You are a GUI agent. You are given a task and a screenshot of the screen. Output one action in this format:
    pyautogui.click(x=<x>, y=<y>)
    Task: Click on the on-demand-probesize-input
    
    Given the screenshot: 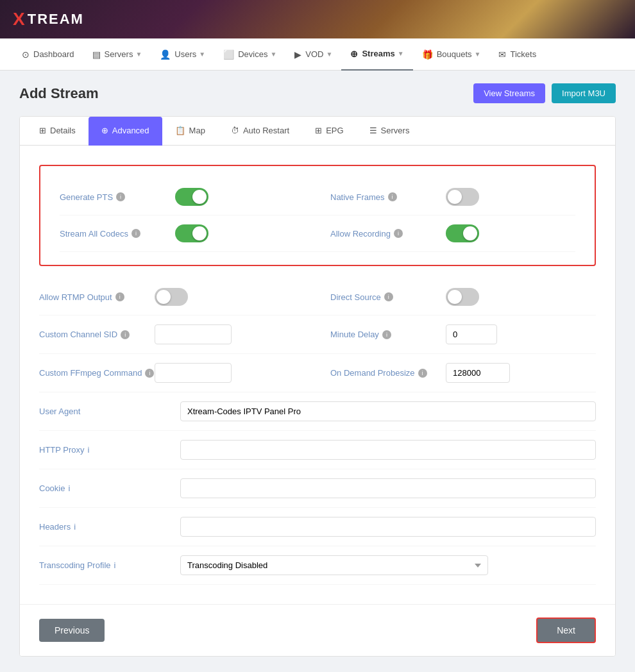 What is the action you would take?
    pyautogui.click(x=478, y=373)
    